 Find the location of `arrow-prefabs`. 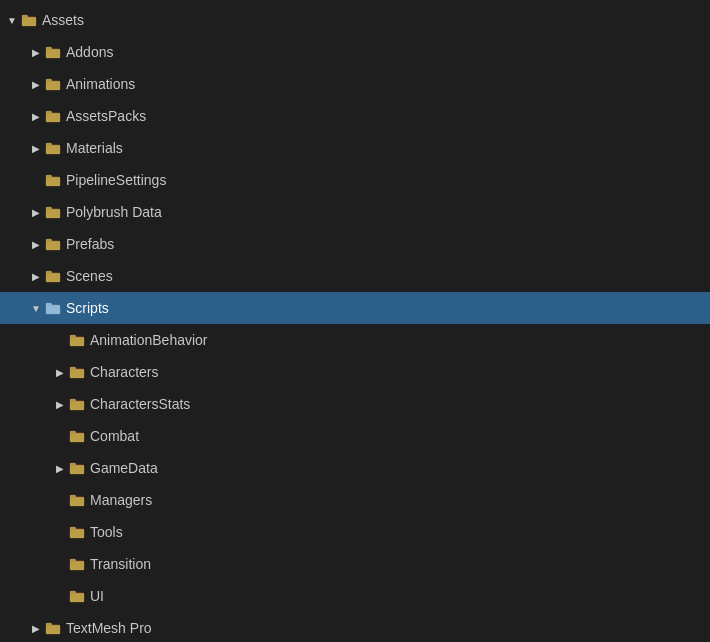

arrow-prefabs is located at coordinates (36, 244).